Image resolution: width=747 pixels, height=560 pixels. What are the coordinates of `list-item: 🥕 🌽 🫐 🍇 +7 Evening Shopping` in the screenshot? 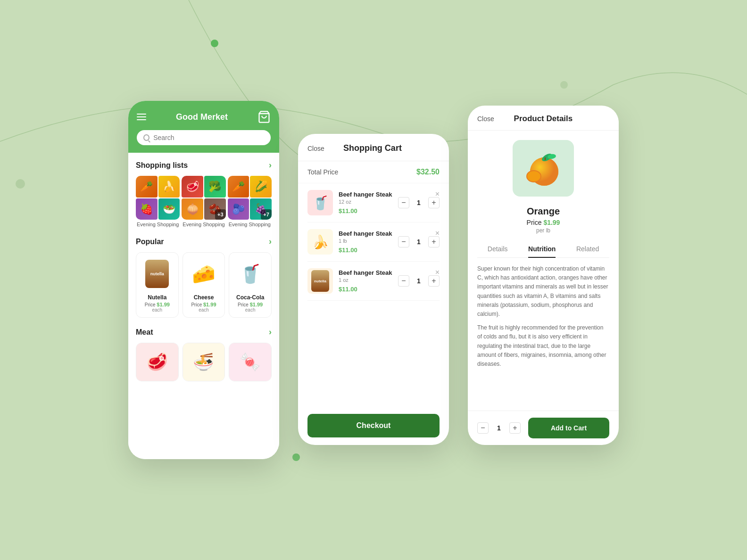 It's located at (250, 202).